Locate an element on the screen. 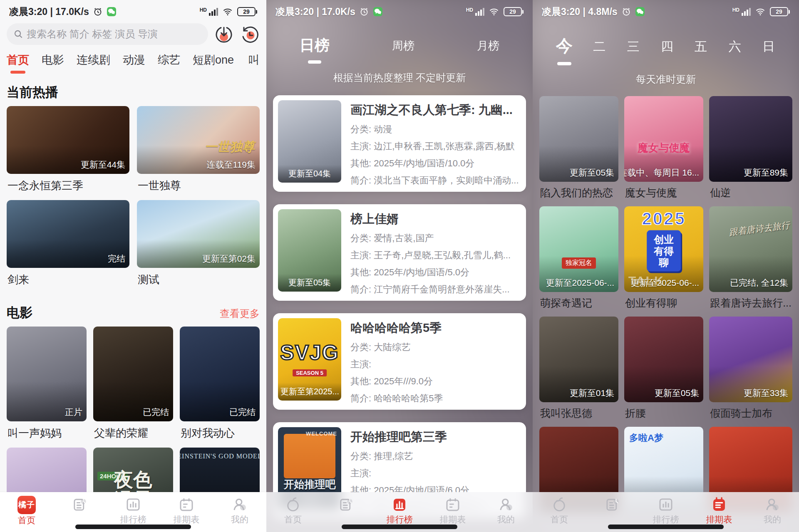 This screenshot has height=532, width=799. tab-monthly: 月榜 is located at coordinates (488, 50).